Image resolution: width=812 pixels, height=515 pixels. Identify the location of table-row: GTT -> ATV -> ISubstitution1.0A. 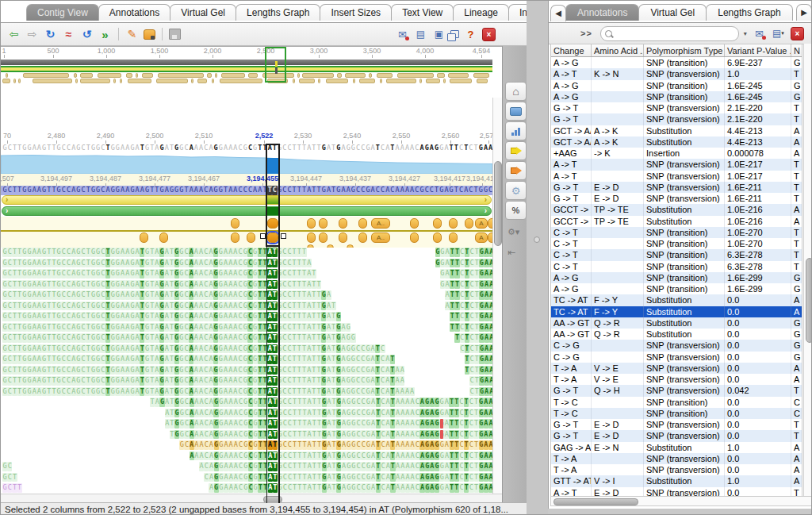
(676, 481).